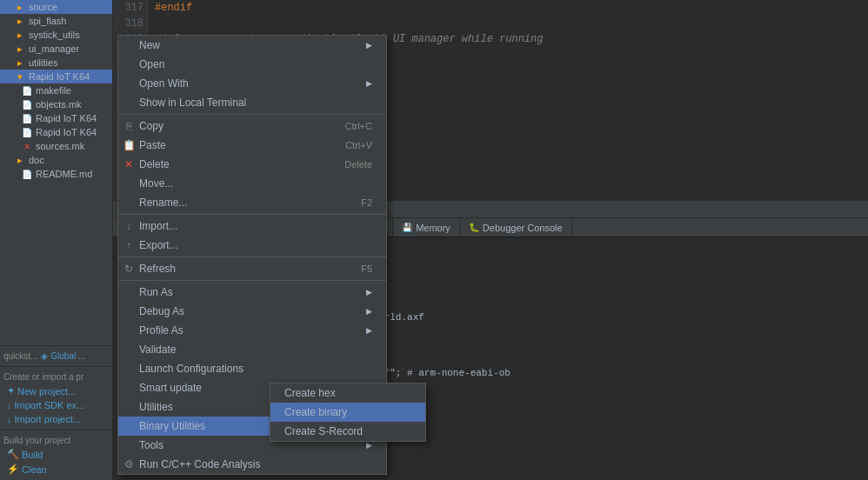 The width and height of the screenshot is (868, 480). Describe the element at coordinates (252, 203) in the screenshot. I see `menu-item-rename: Rename... F2` at that location.